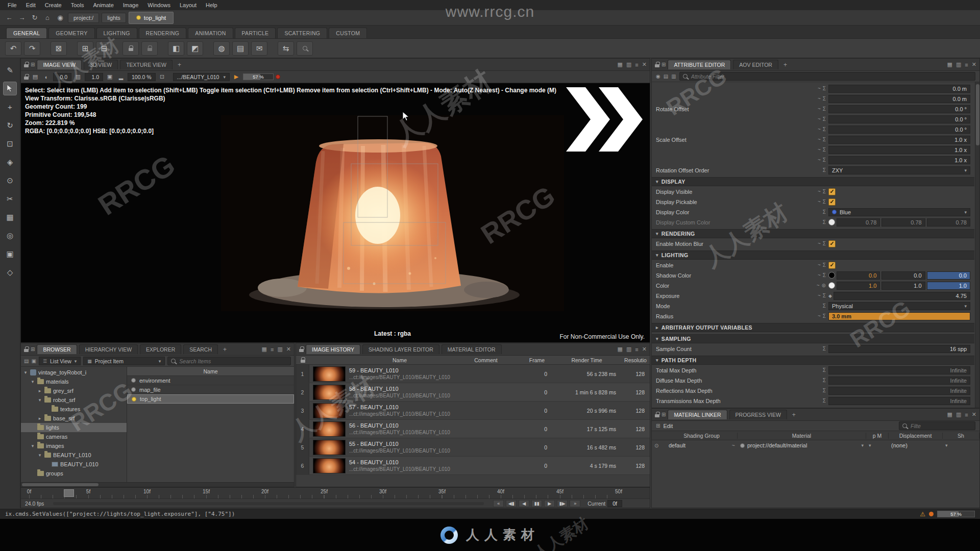  I want to click on close-panel-icon: ✕, so click(974, 414).